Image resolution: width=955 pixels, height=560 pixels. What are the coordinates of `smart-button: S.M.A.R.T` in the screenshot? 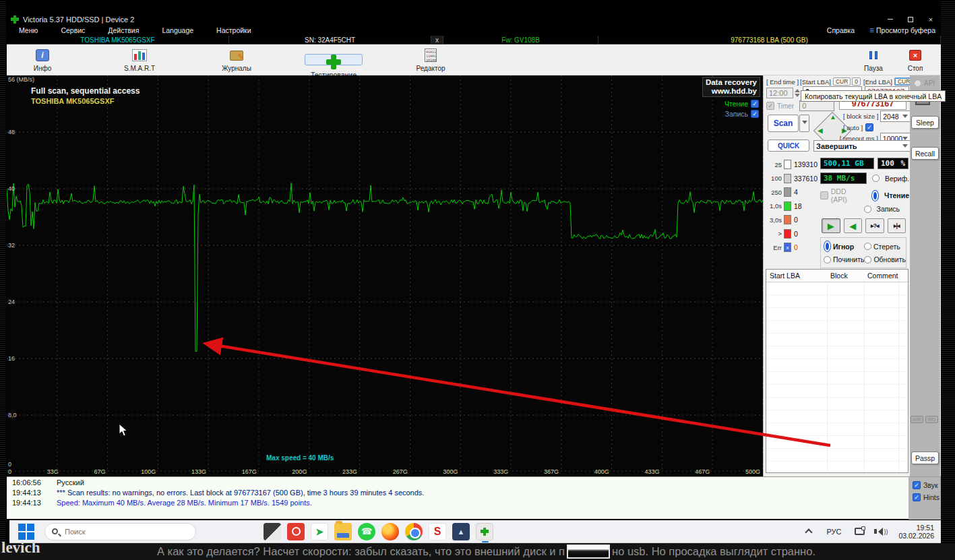 It's located at (140, 60).